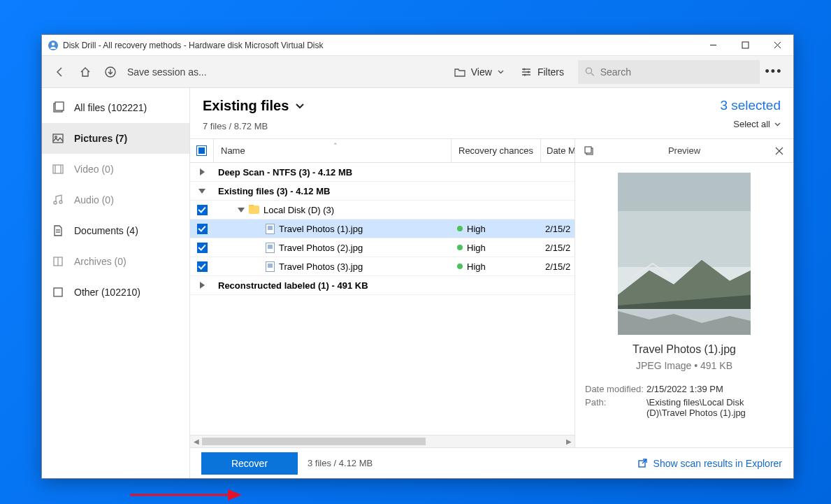 This screenshot has height=504, width=831. Describe the element at coordinates (713, 45) in the screenshot. I see `minimize-button` at that location.